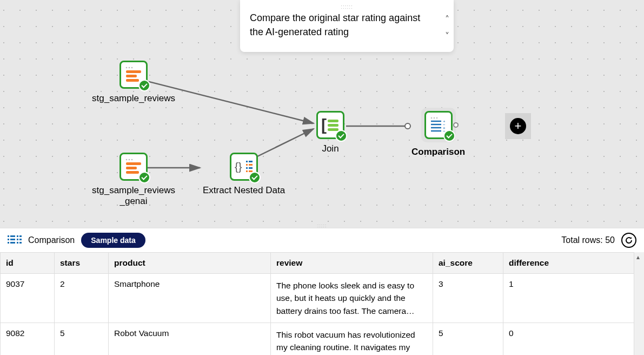  What do you see at coordinates (347, 26) in the screenshot?
I see `node-description-tooltip: :::::: Compare the original star rating …` at bounding box center [347, 26].